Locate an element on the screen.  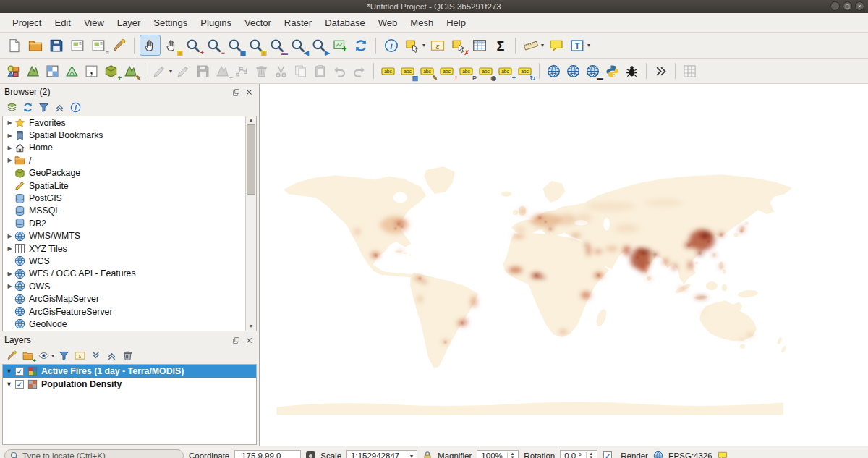
maximize-window-icon: ▢ is located at coordinates (848, 6).